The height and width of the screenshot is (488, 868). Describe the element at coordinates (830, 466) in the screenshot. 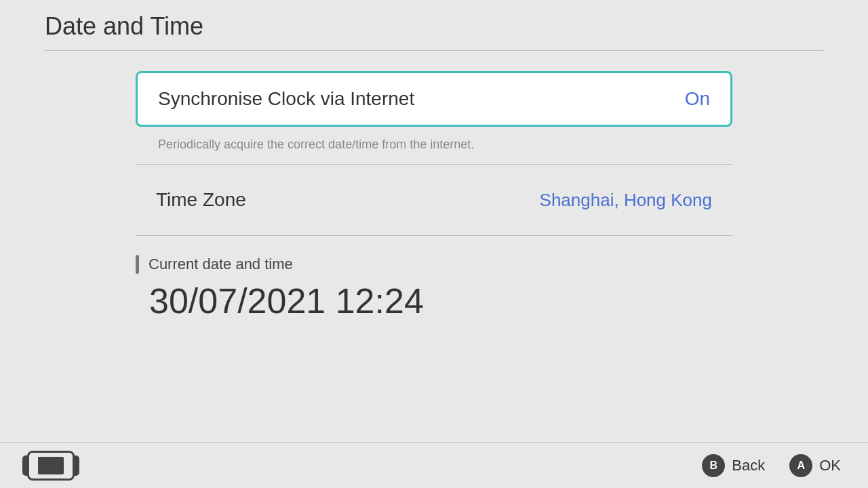

I see `ok-label: OK` at that location.